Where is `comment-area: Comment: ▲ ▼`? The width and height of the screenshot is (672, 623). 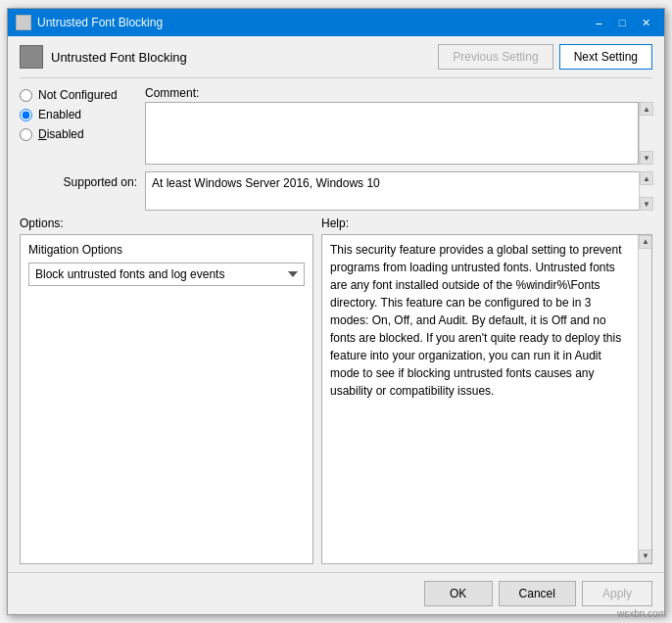
comment-area: Comment: ▲ ▼ is located at coordinates (399, 127).